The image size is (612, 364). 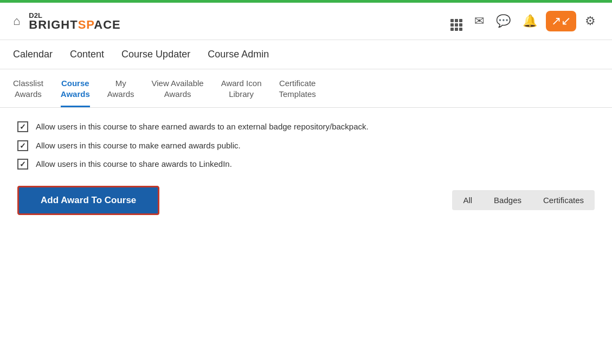 What do you see at coordinates (590, 21) in the screenshot?
I see `settings-icon: ⚙` at bounding box center [590, 21].